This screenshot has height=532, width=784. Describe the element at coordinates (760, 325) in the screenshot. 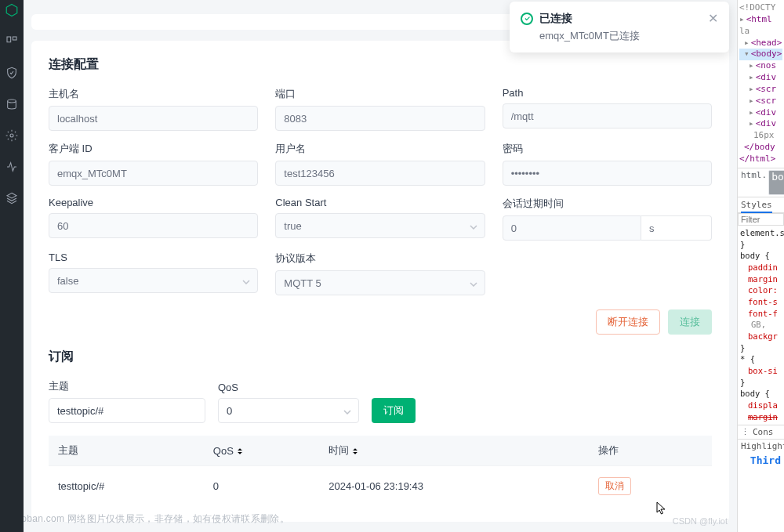

I see `devtools-rules: element.s } body { paddin margin color: …` at that location.